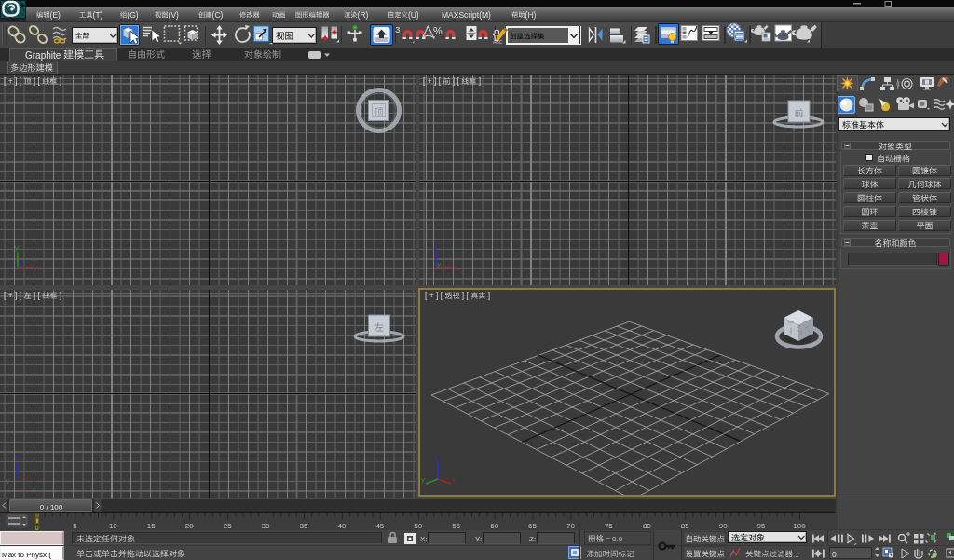  What do you see at coordinates (531, 15) in the screenshot?
I see `svg-text: (H)` at bounding box center [531, 15].